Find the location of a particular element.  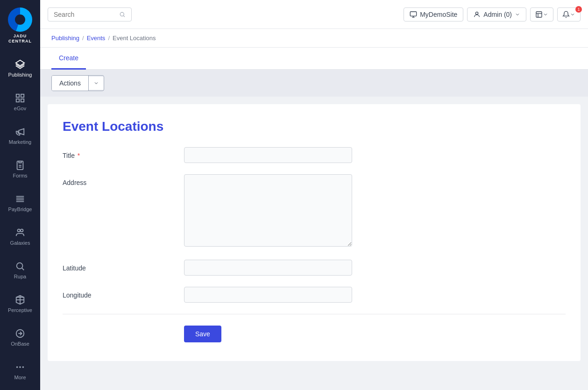

sidebar-item-label: eGov is located at coordinates (20, 108).